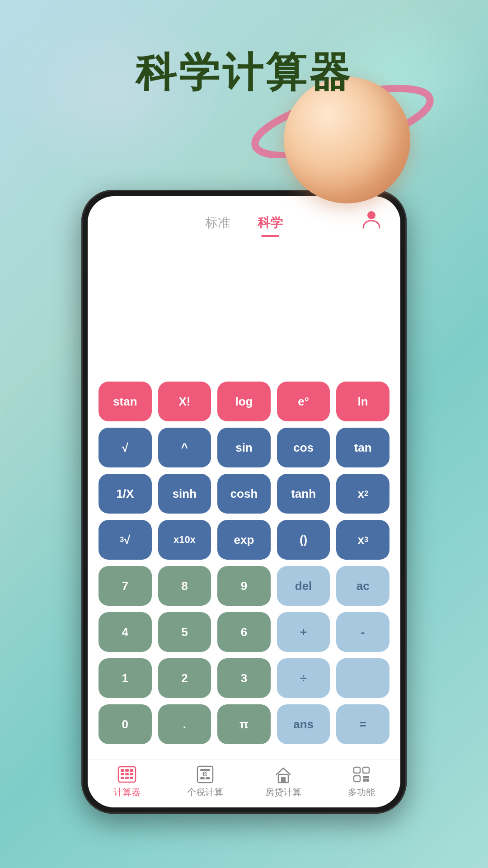 The image size is (488, 868). Describe the element at coordinates (363, 494) in the screenshot. I see `square-btn: x2` at that location.